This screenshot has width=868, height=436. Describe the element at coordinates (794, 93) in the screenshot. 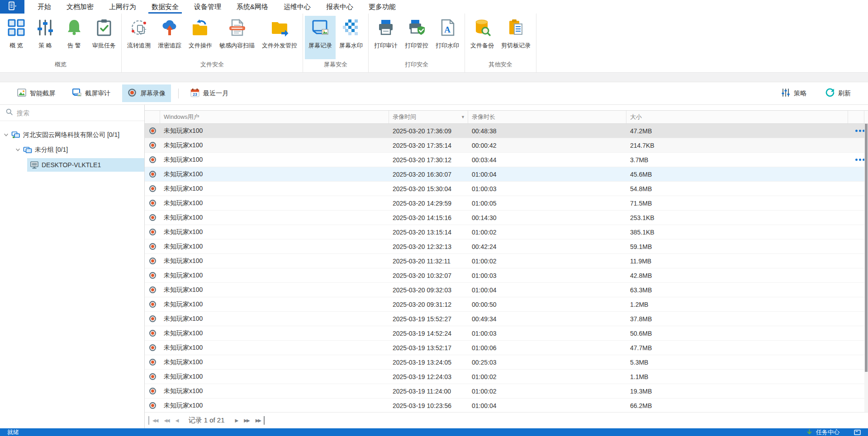

I see `policy-button: 策略` at that location.